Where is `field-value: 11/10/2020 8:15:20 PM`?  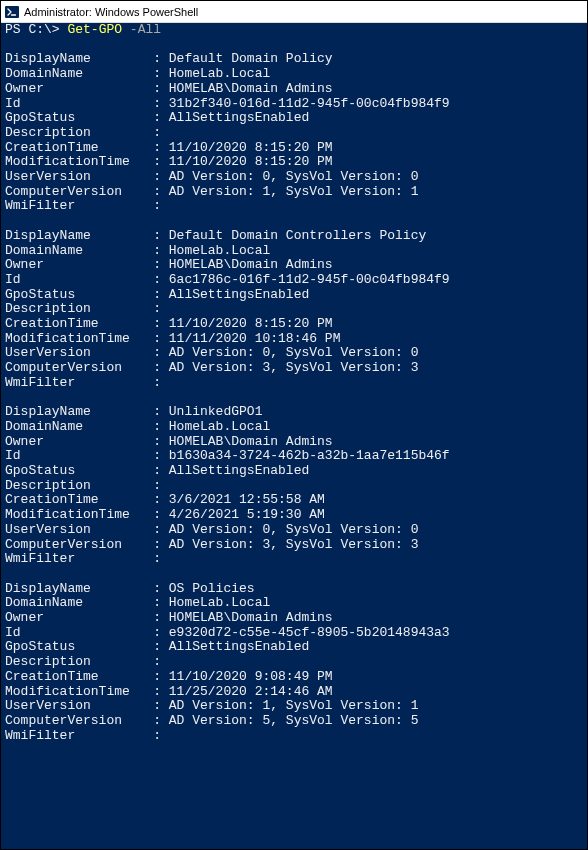 field-value: 11/10/2020 8:15:20 PM is located at coordinates (251, 148).